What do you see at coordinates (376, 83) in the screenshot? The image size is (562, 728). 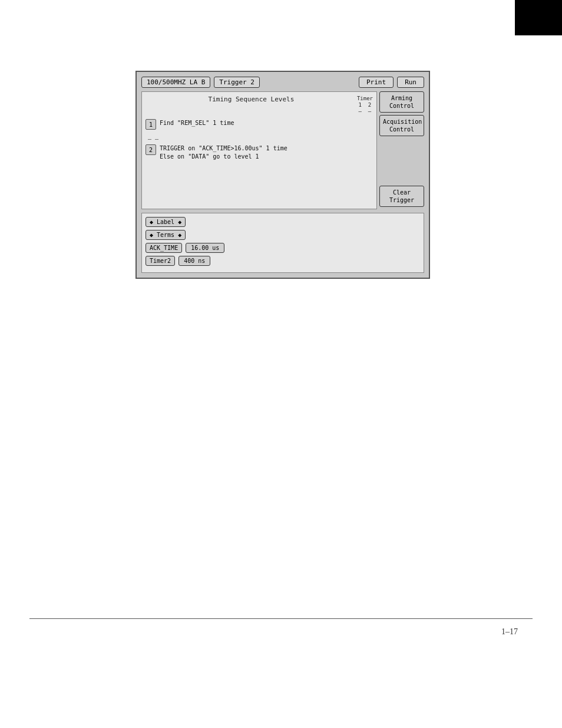 I see `print-button: Print` at bounding box center [376, 83].